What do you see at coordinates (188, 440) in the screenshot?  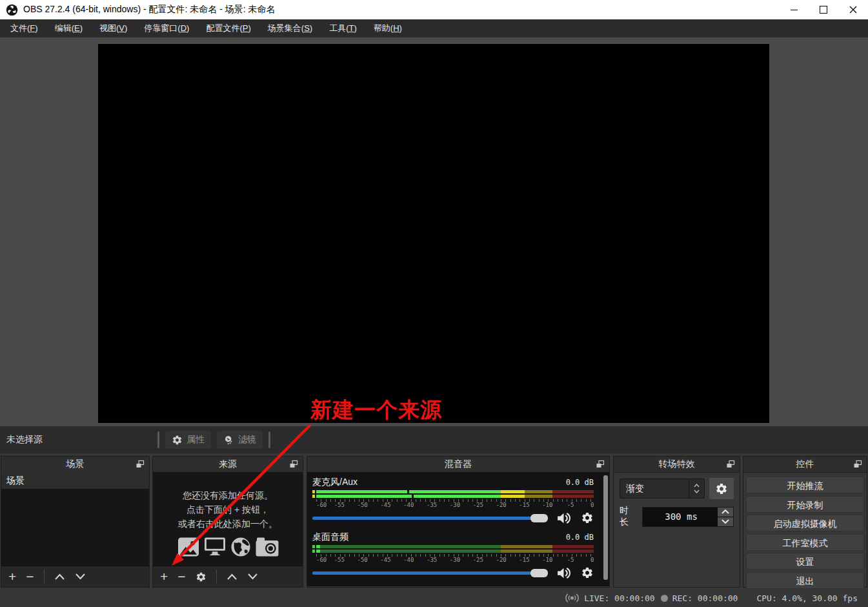 I see `properties-button: 属性` at bounding box center [188, 440].